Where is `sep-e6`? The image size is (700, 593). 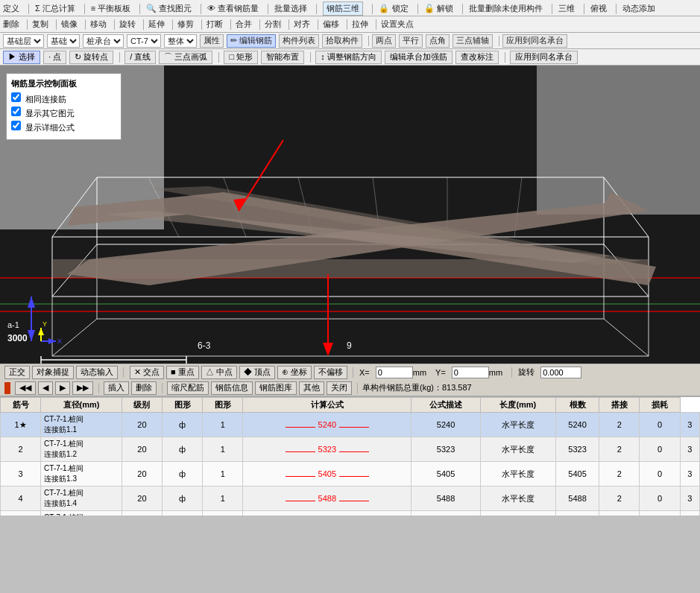 sep-e6 is located at coordinates (173, 25).